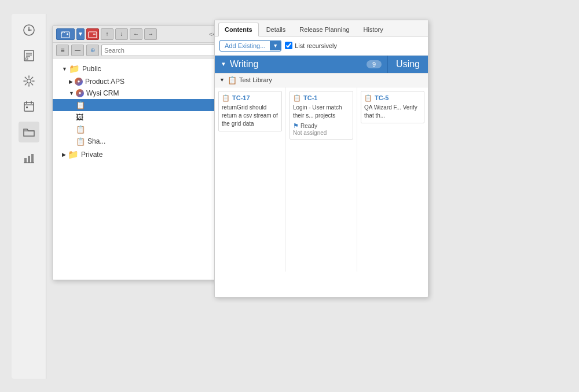 The image size is (579, 392). What do you see at coordinates (65, 69) in the screenshot?
I see `public-arrow: ▼` at bounding box center [65, 69].